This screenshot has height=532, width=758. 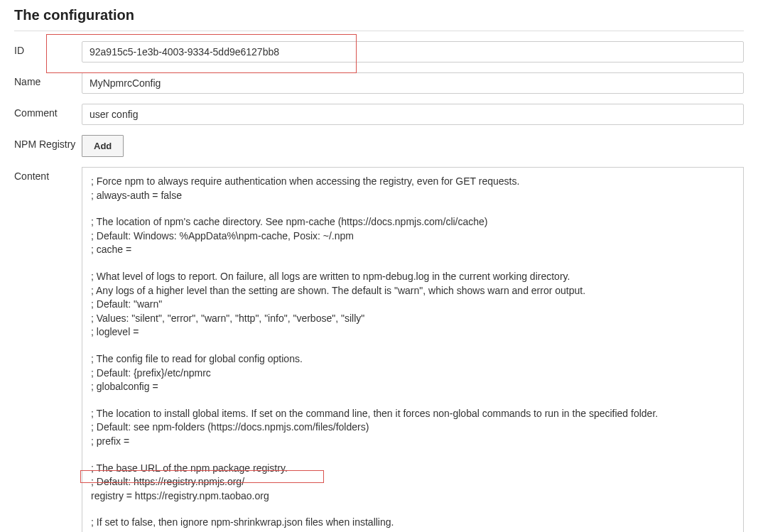 What do you see at coordinates (48, 175) in the screenshot?
I see `label-content: Content` at bounding box center [48, 175].